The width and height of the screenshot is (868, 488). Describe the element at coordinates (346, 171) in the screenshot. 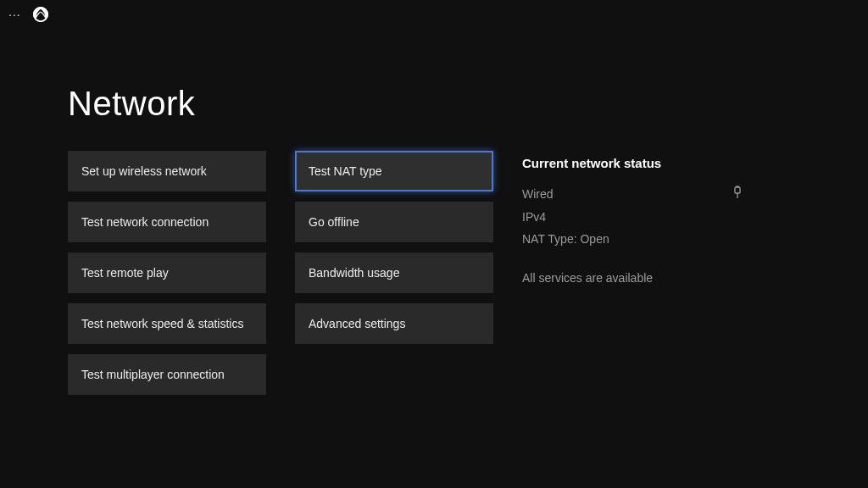

I see `tile-label: Test NAT type` at that location.